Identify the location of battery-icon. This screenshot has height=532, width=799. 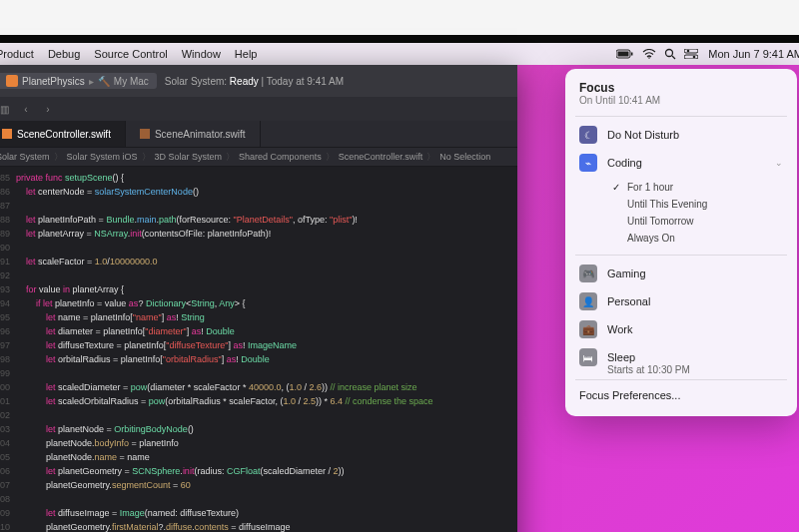
(625, 54).